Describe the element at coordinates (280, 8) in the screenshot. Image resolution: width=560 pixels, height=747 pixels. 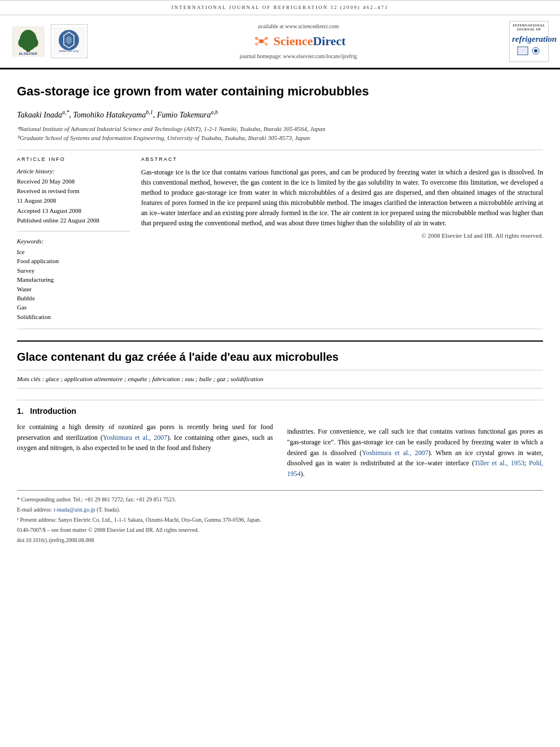
I see `journal-header-bar: INTERNATIONAL JOURNAL OF REFRIGERATION 3…` at that location.